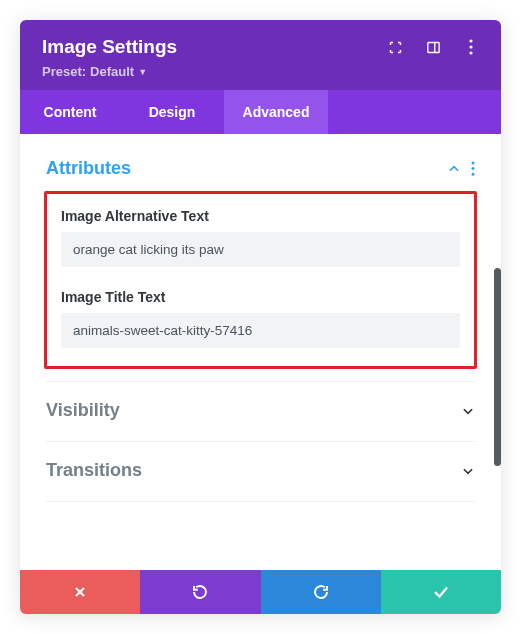  Describe the element at coordinates (80, 592) in the screenshot. I see `close-icon` at that location.